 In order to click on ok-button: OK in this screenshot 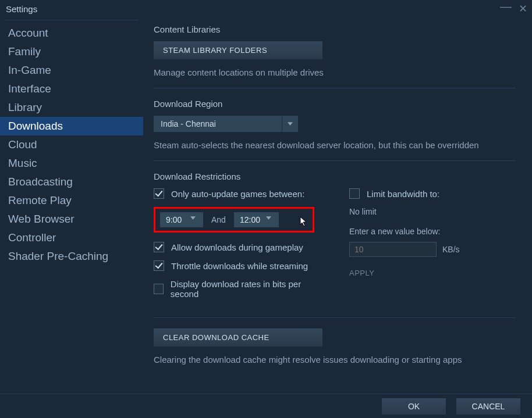, I will do `click(414, 406)`.